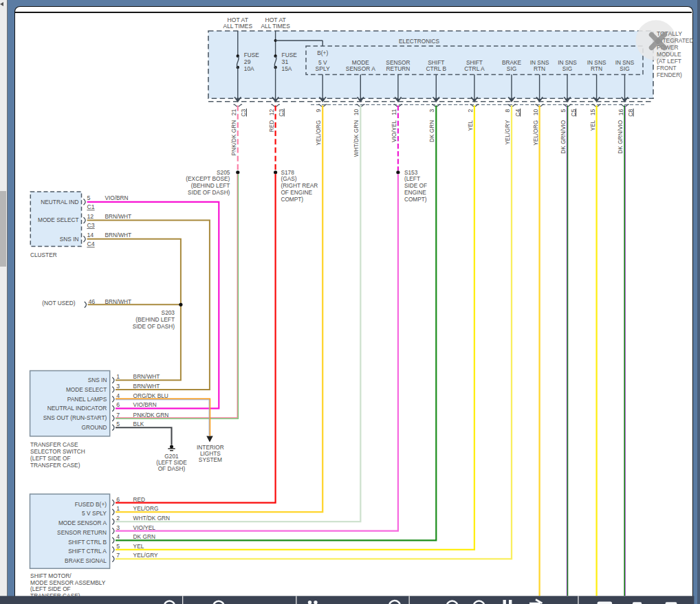 The height and width of the screenshot is (604, 700). I want to click on svg-text: (NOT USED), so click(58, 303).